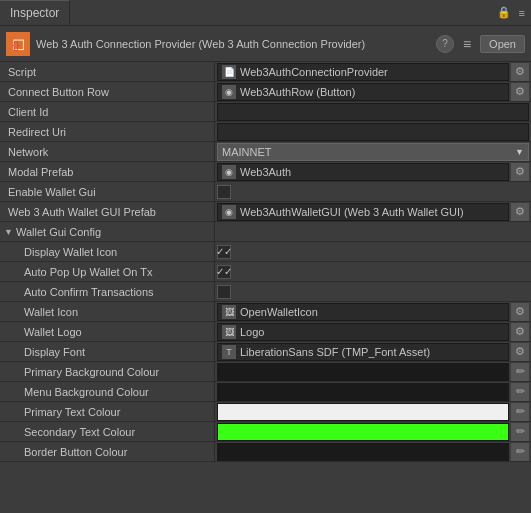 The height and width of the screenshot is (513, 531). What do you see at coordinates (520, 372) in the screenshot?
I see `eyedropper-btn-primary-bg-colour: ✏` at bounding box center [520, 372].